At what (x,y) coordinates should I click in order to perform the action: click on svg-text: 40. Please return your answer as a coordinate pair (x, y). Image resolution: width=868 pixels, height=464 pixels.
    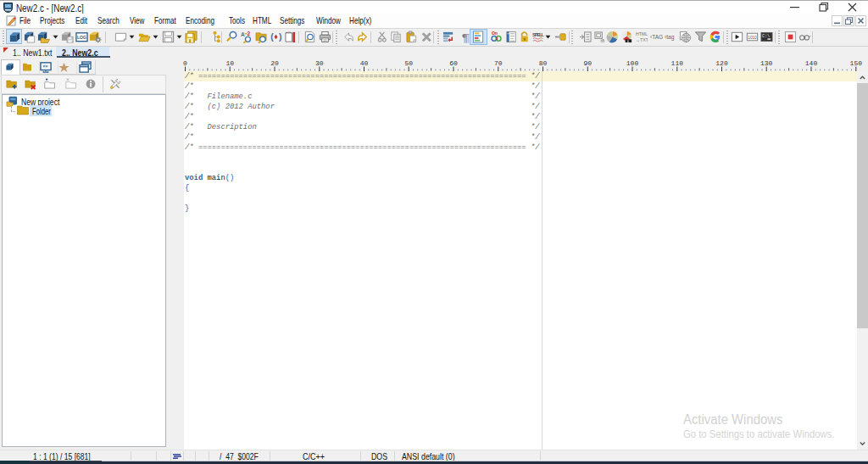
    Looking at the image, I should click on (364, 63).